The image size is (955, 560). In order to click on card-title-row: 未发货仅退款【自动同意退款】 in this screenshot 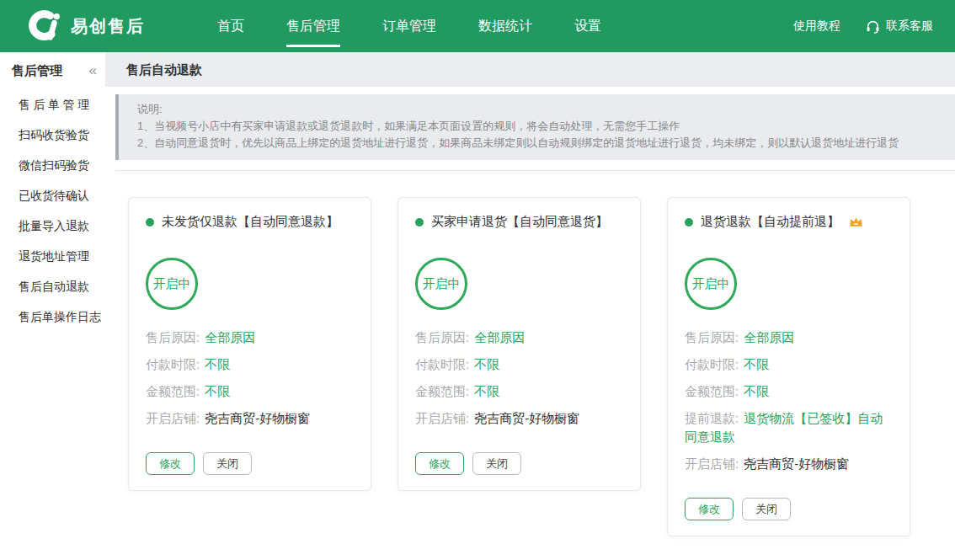, I will do `click(249, 222)`.